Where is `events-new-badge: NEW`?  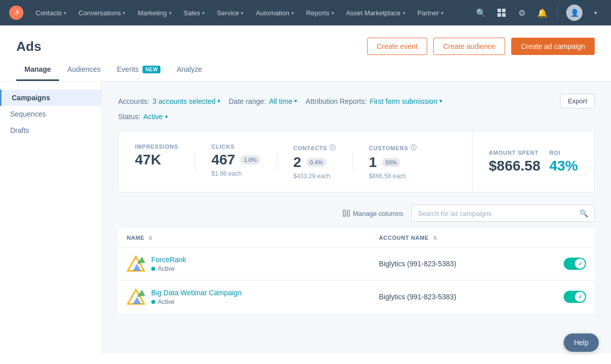 events-new-badge: NEW is located at coordinates (152, 69).